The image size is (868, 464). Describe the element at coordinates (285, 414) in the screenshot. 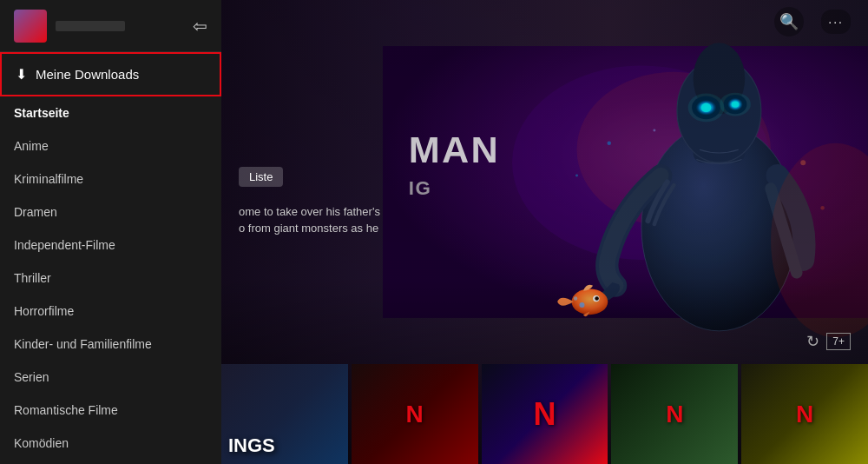

I see `thumbnail-1: INGS` at that location.